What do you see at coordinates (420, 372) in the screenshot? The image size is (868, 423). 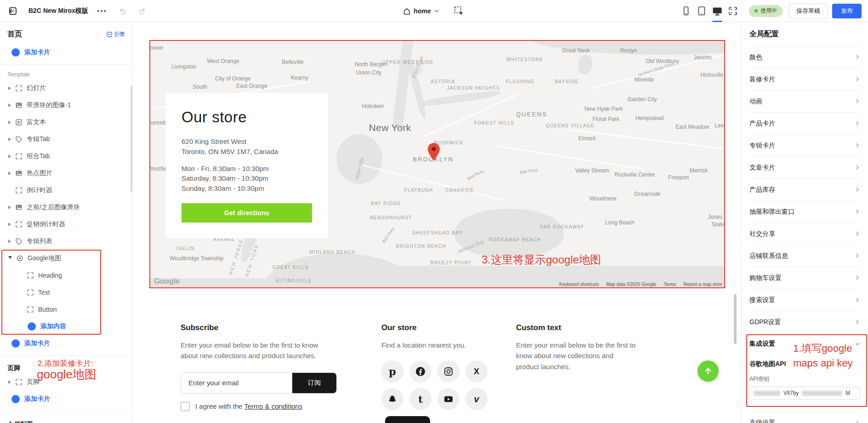 I see `facebook-icon` at bounding box center [420, 372].